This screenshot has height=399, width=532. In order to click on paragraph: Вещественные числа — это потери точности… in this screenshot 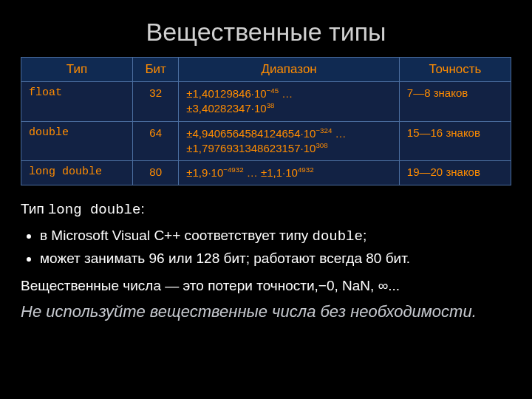, I will do `click(266, 287)`.